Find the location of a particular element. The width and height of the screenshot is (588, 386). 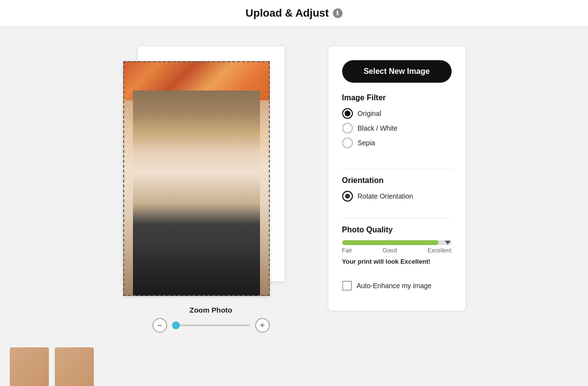

quality-label-good: Good is located at coordinates (390, 250).